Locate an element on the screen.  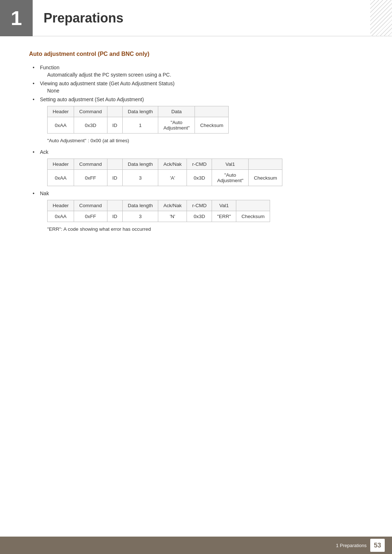
chapter-block: 1 is located at coordinates (16, 18).